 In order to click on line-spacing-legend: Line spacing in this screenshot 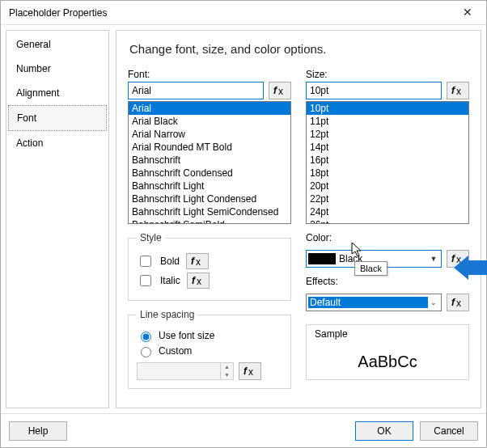, I will do `click(167, 315)`.